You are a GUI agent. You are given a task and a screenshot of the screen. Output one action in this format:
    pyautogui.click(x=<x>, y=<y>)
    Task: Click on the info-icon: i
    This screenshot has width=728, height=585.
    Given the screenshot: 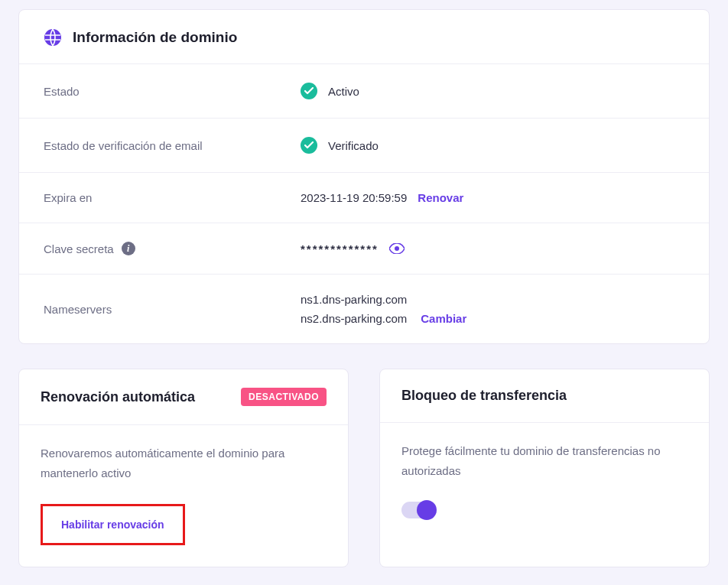 What is the action you would take?
    pyautogui.click(x=128, y=249)
    